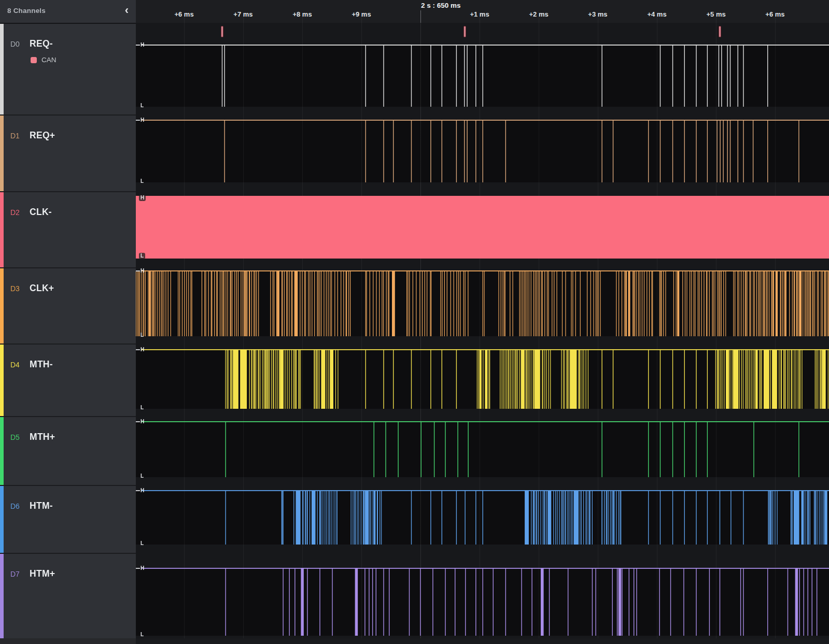  I want to click on analyzer-name: CAN, so click(49, 60).